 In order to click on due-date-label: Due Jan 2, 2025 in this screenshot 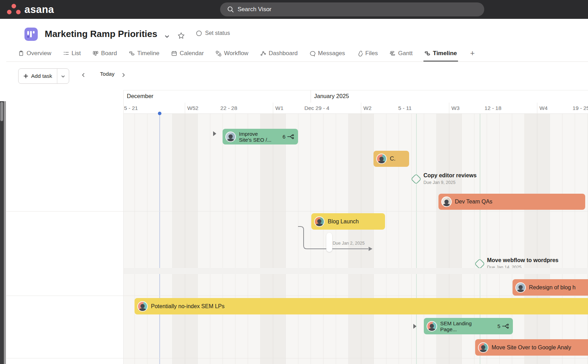, I will do `click(349, 243)`.